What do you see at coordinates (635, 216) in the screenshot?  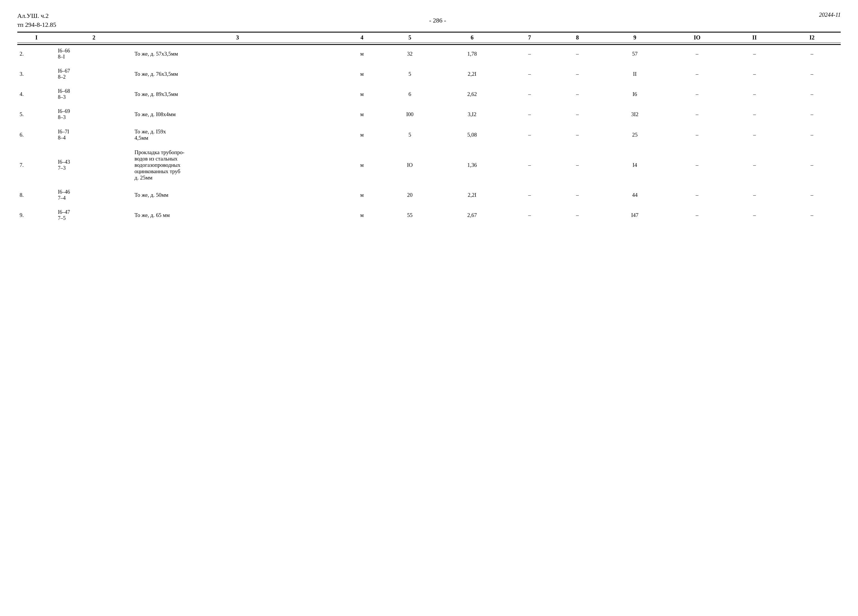 I see `row-col9: I47` at bounding box center [635, 216].